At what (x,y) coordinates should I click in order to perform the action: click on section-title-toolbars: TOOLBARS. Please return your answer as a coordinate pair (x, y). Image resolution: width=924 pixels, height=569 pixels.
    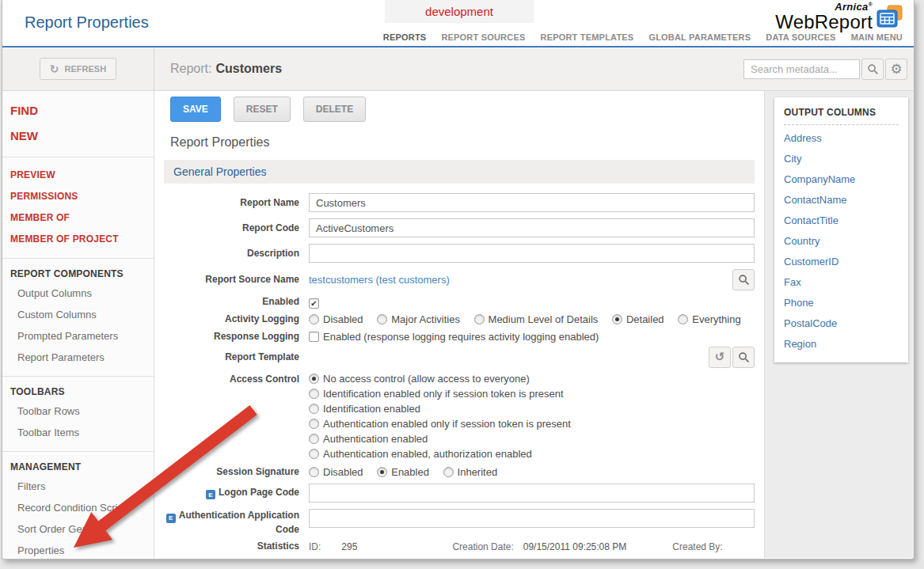
    Looking at the image, I should click on (78, 393).